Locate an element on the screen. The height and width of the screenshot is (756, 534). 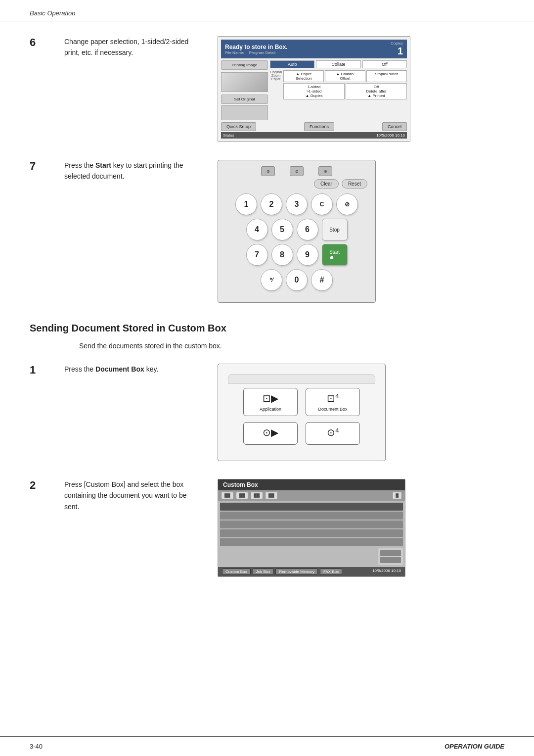
key-8: 8 is located at coordinates (282, 255).